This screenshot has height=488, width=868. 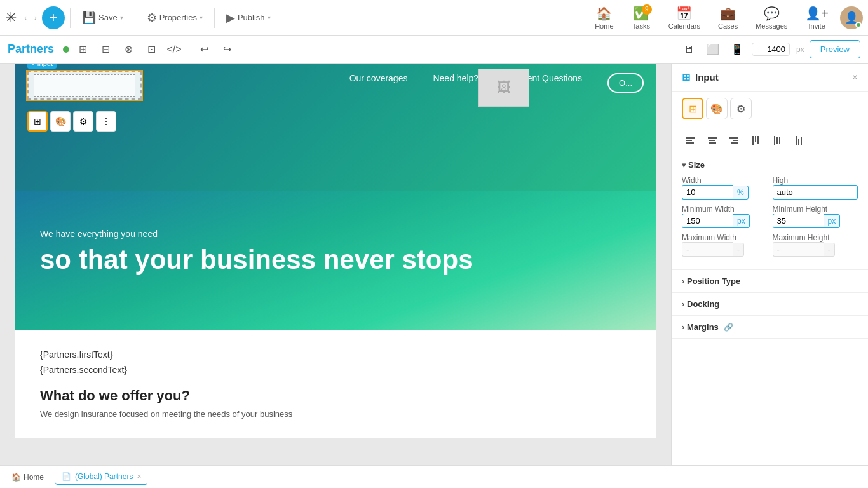 I want to click on panel-close-button: ×, so click(x=855, y=78).